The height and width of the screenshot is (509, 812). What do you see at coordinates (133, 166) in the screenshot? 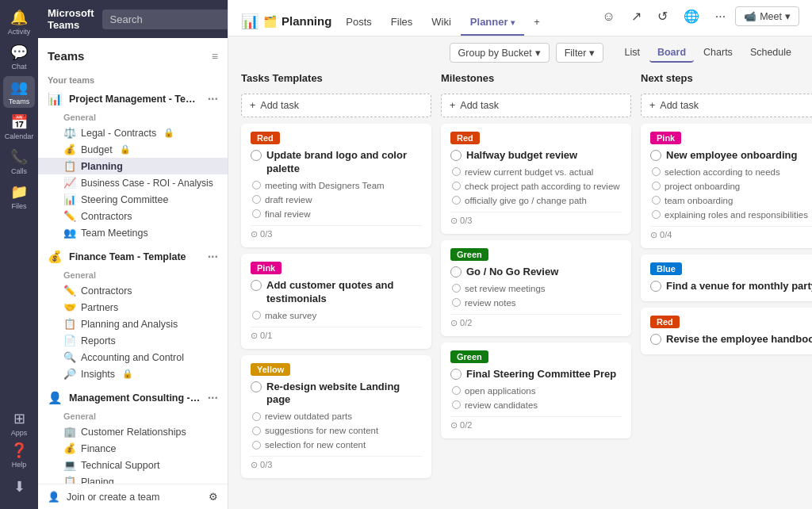
I see `sidebar-channel-planning: 📋 Planning` at bounding box center [133, 166].